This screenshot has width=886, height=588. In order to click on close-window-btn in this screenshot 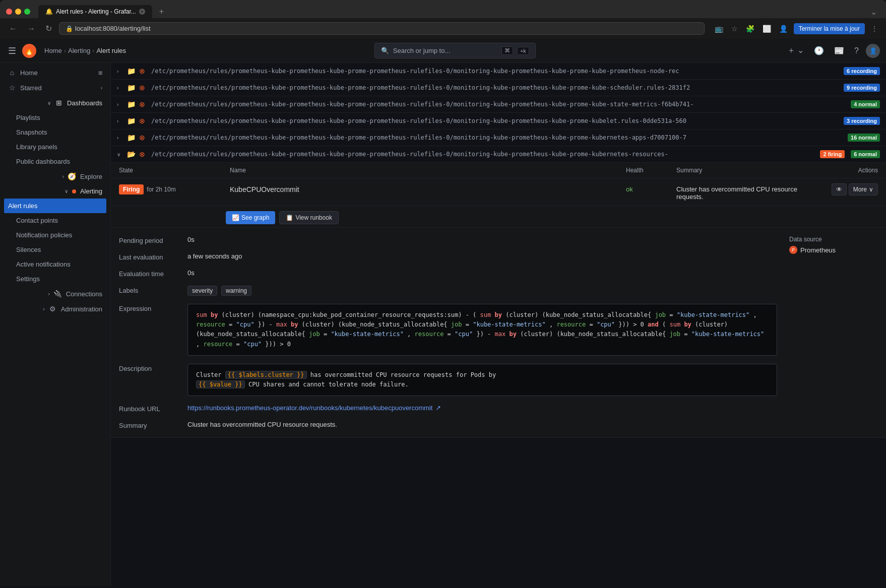, I will do `click(9, 12)`.